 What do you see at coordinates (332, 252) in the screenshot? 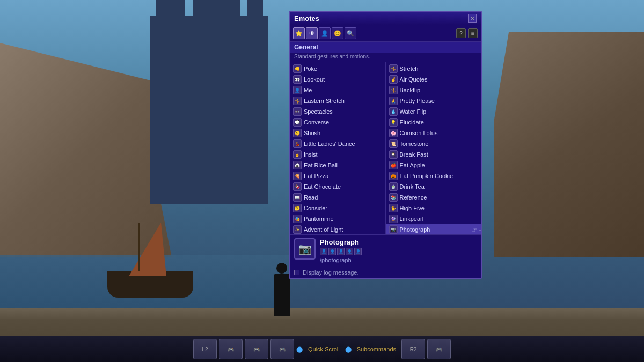
I see `detail-small-icon-2: 👤` at bounding box center [332, 252].